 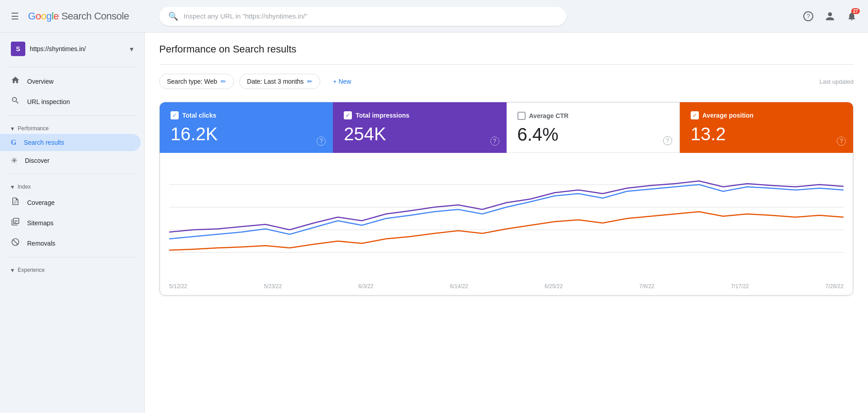 What do you see at coordinates (549, 116) in the screenshot?
I see `ctr-label: Average CTR` at bounding box center [549, 116].